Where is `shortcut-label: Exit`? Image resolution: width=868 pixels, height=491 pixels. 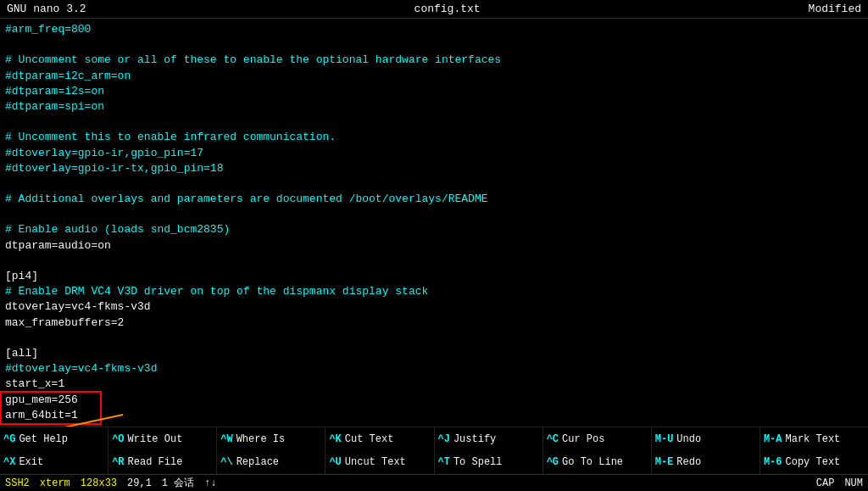
shortcut-label: Exit is located at coordinates (31, 462).